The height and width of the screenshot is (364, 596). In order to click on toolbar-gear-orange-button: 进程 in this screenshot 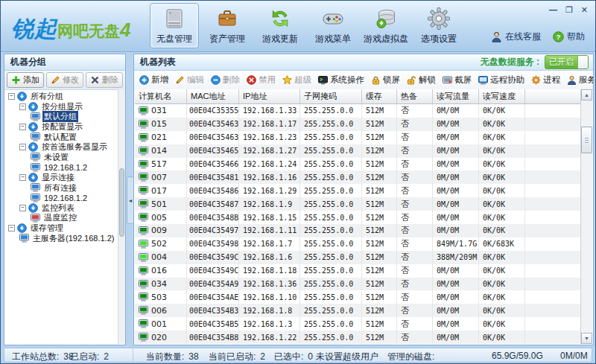, I will do `click(545, 80)`.